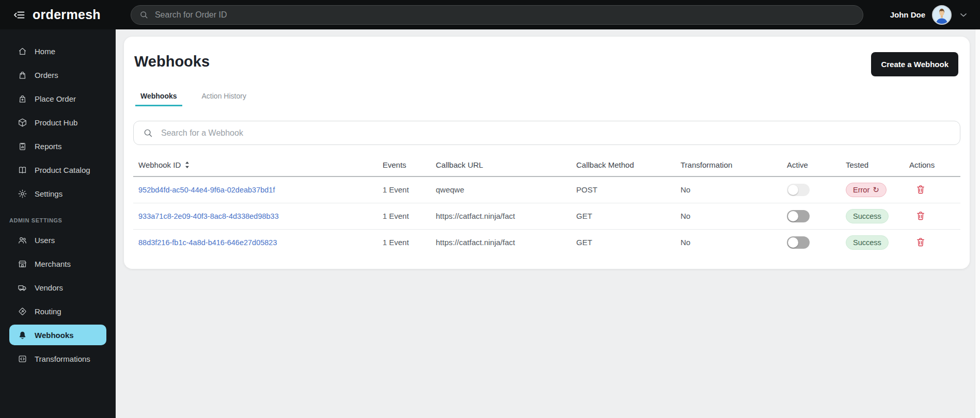  Describe the element at coordinates (556, 133) in the screenshot. I see `webhook-search-input` at that location.